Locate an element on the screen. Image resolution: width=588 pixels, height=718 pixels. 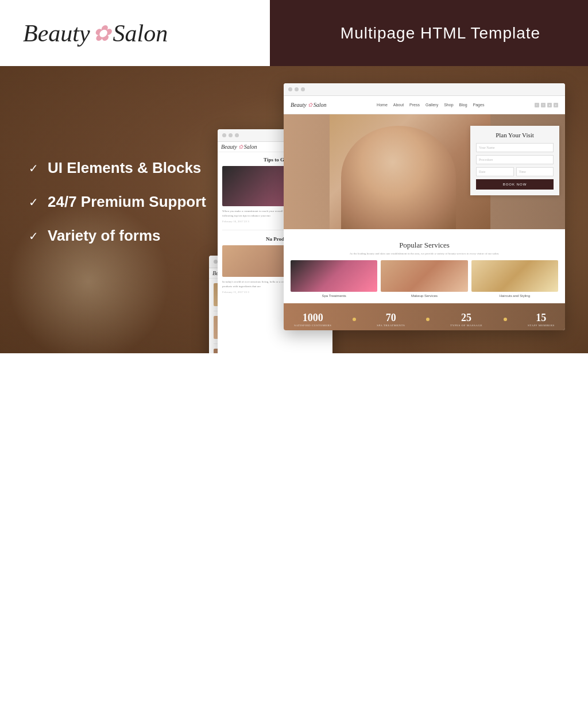
stat-number-3: 25 is located at coordinates (466, 318).